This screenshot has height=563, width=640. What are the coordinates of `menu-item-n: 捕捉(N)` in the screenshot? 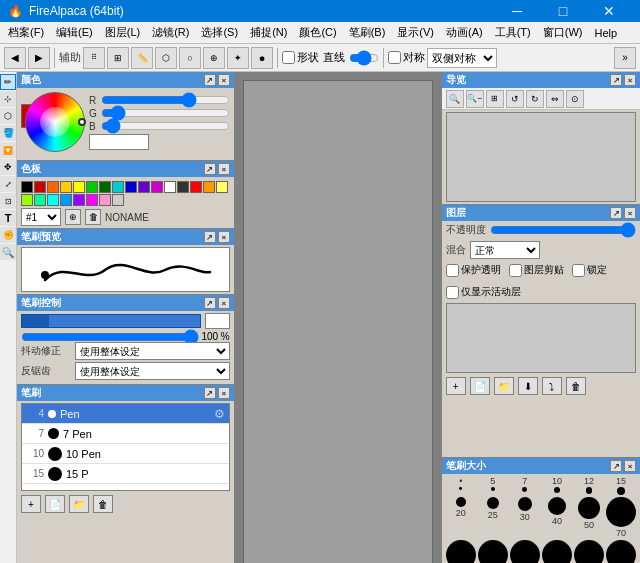 It's located at (268, 32).